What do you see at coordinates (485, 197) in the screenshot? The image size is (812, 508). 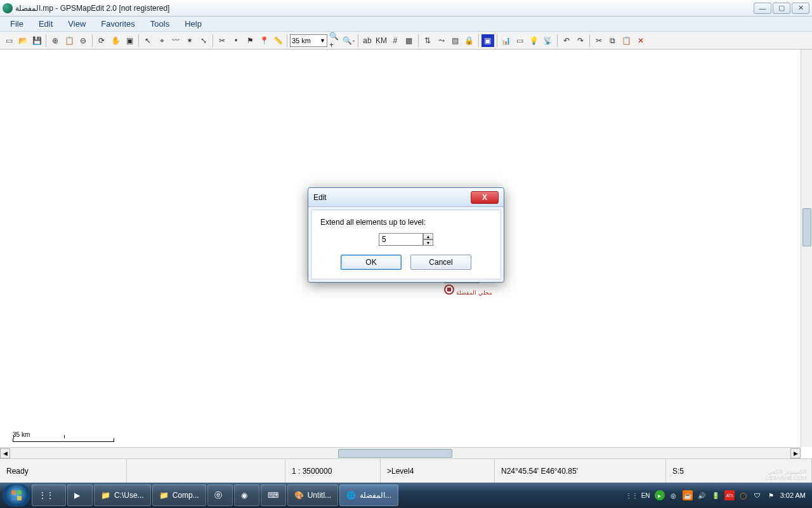 I see `dialog-close-button: X` at bounding box center [485, 197].